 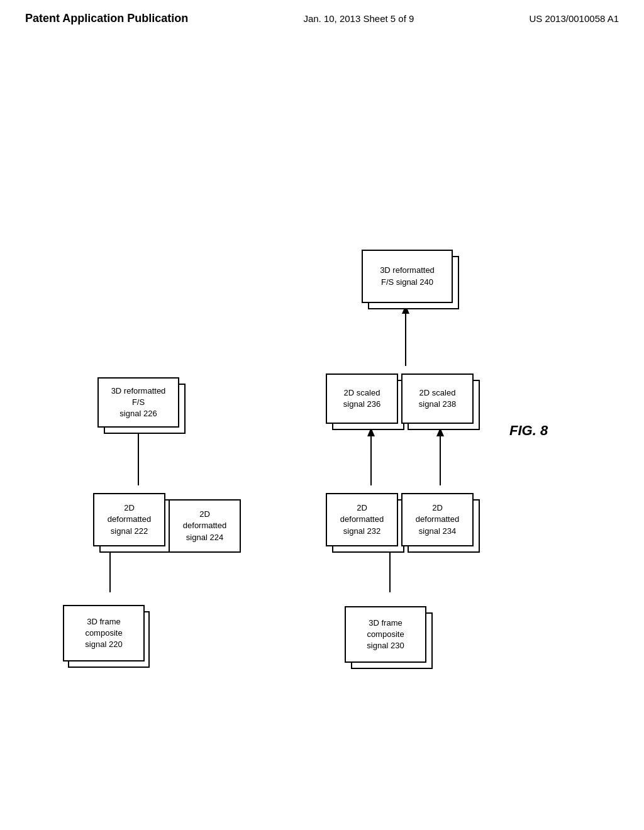 I want to click on header-left: Patent Application Publication, so click(x=107, y=19).